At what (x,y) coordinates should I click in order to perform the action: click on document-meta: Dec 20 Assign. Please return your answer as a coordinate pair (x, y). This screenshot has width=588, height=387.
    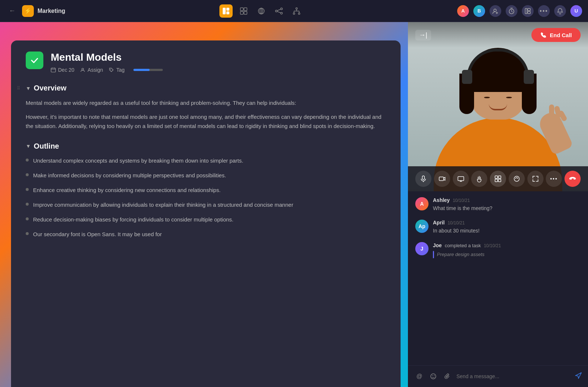
    Looking at the image, I should click on (218, 70).